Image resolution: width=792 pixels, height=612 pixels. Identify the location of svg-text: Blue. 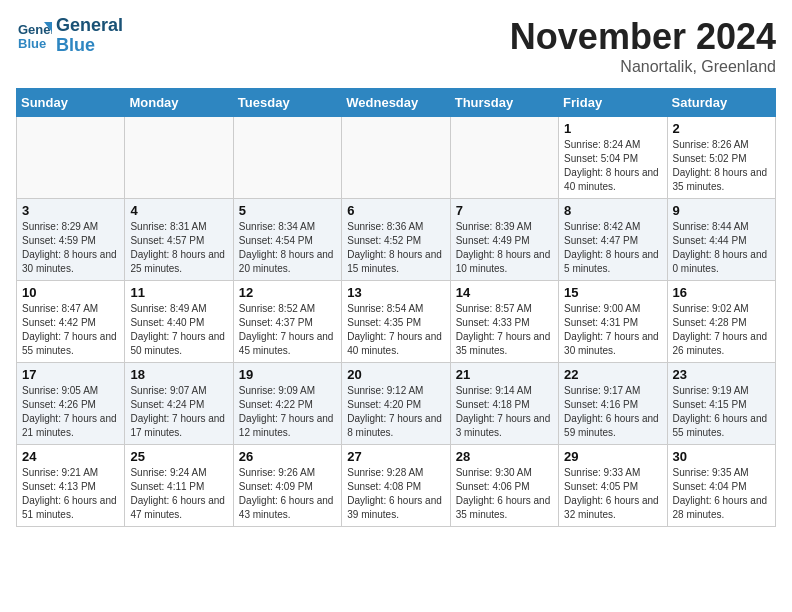
(32, 44).